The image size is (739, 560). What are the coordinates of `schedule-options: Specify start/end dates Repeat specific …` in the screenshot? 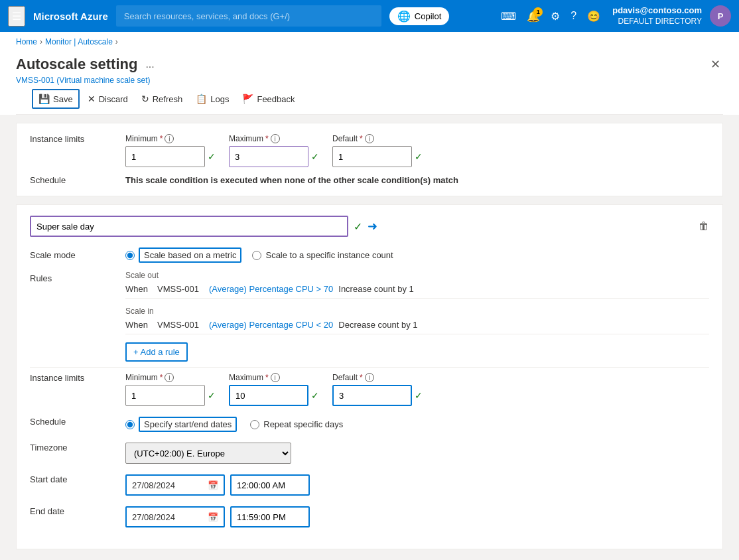 It's located at (234, 425).